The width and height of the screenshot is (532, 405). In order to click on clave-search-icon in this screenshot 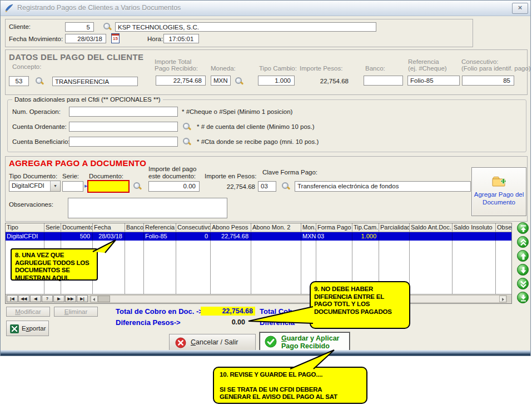, I will do `click(286, 187)`.